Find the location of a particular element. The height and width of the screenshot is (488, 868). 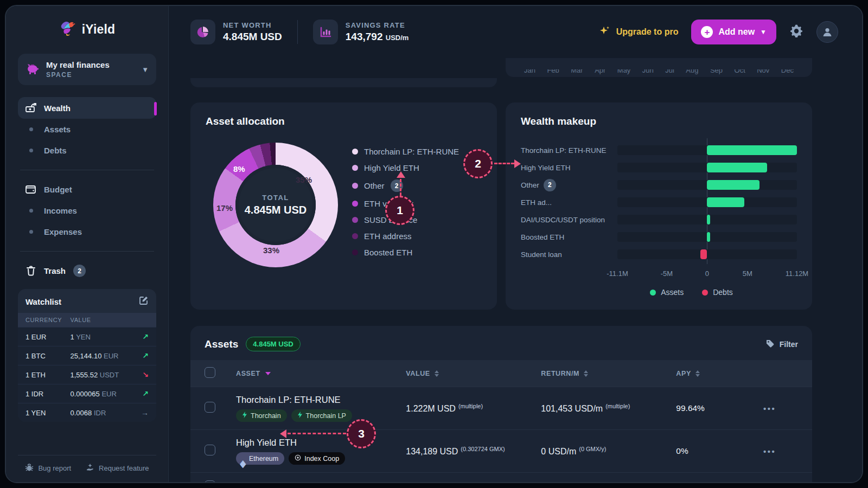

request-feature-link: Request feature is located at coordinates (117, 468).